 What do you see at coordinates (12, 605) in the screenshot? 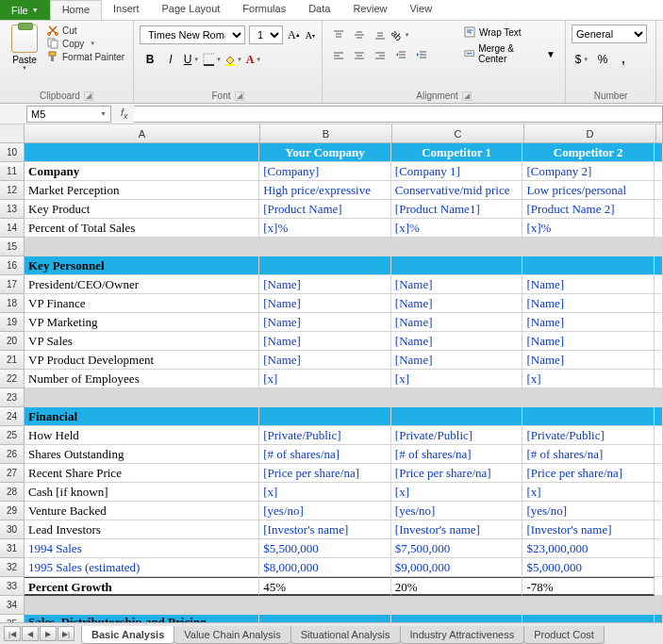
I see `row-header: 34` at bounding box center [12, 605].